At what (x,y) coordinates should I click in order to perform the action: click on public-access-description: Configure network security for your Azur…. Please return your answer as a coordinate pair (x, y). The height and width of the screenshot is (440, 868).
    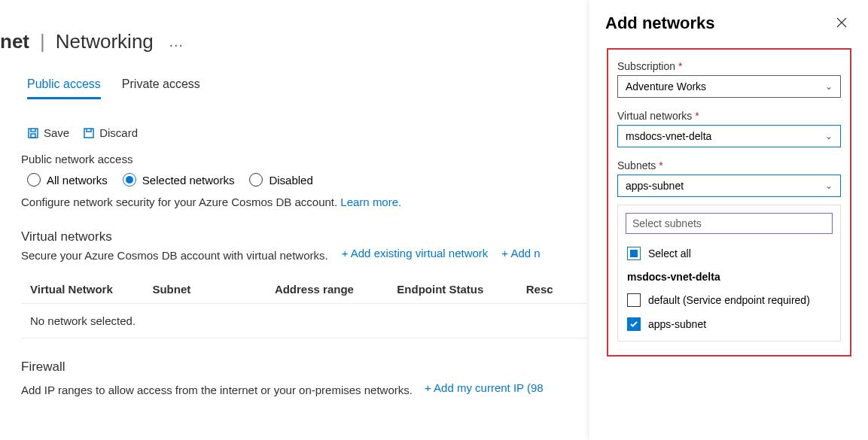
    Looking at the image, I should click on (181, 202).